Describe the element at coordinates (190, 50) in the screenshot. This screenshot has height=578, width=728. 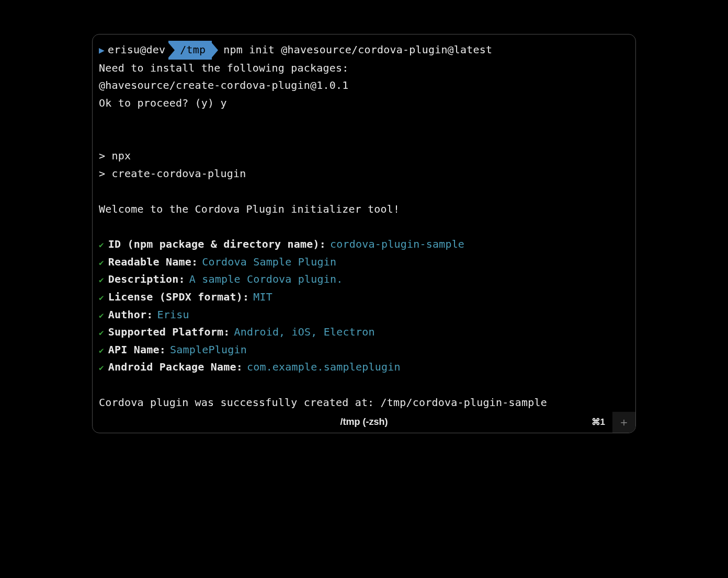
I see `prompt-dir: /tmp` at that location.